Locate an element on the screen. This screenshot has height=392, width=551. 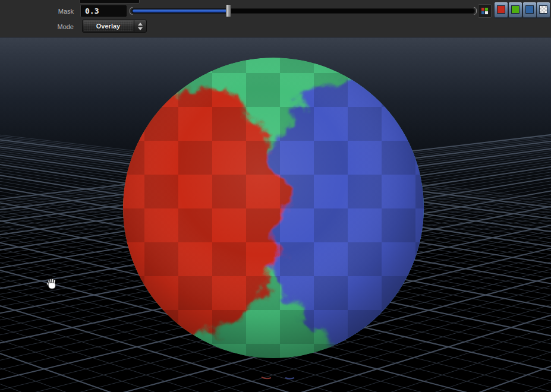
checker-swatch-chip is located at coordinates (543, 10).